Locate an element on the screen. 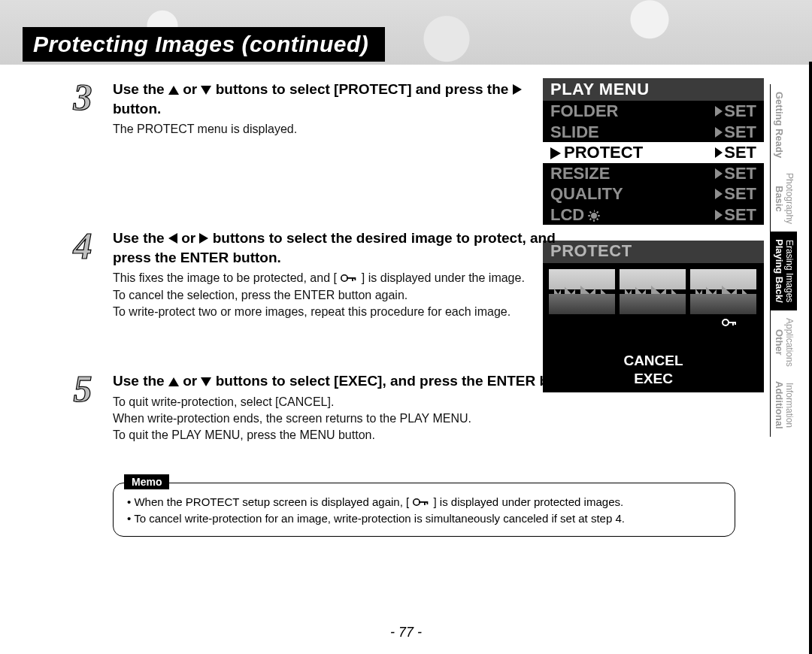 The width and height of the screenshot is (812, 654). step-number: 5 is located at coordinates (83, 389).